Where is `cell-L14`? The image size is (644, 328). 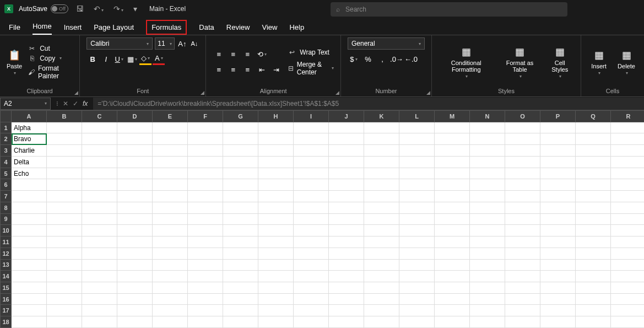
cell-L14 is located at coordinates (417, 277).